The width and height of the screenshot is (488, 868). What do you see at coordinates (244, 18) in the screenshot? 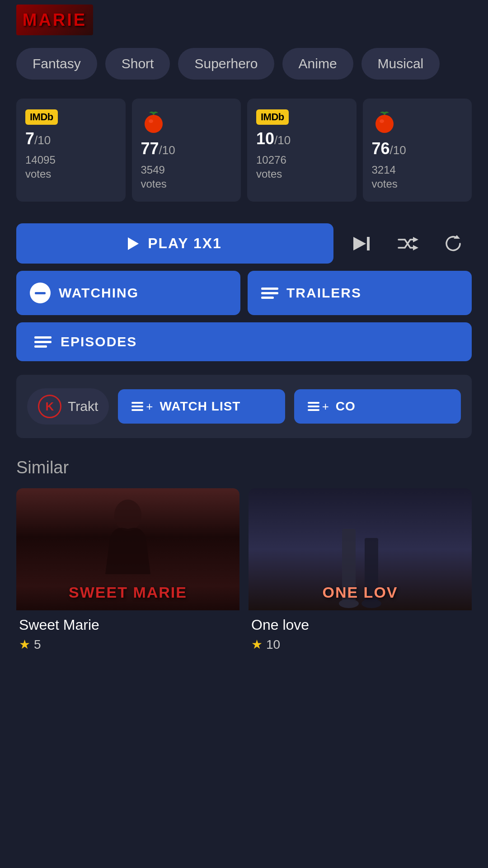
I see `hero-section: MARIE` at bounding box center [244, 18].